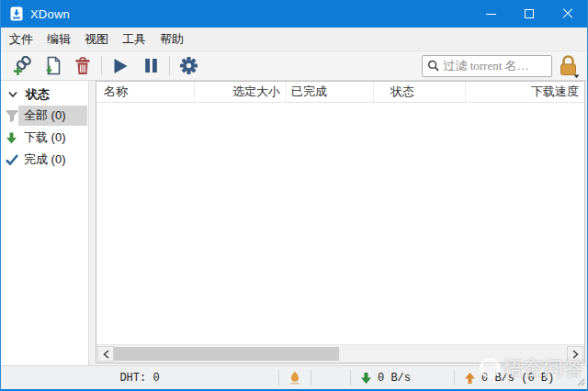 This screenshot has height=391, width=588. What do you see at coordinates (134, 39) in the screenshot?
I see `menu-tools: 工具` at bounding box center [134, 39].